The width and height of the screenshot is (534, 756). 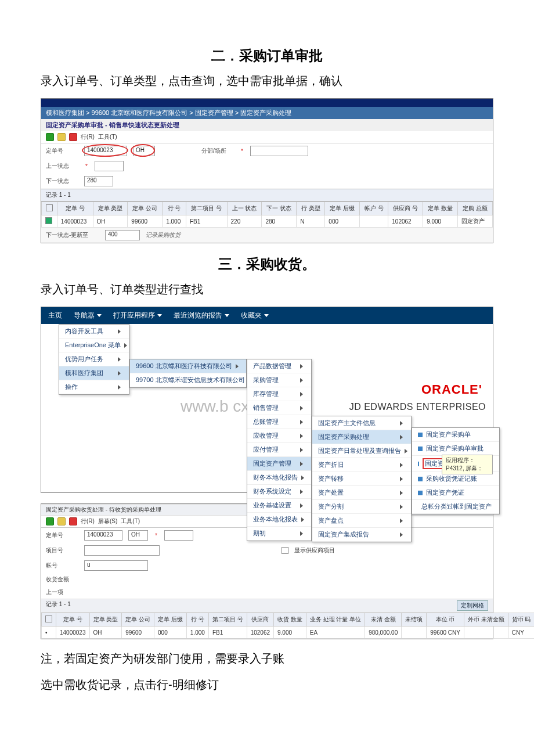 I want to click on menu-level-2: 99600 北京螺和医疗科技有限公司 99700 北京螺禾谊安信息技术有限公司, so click(x=188, y=373).